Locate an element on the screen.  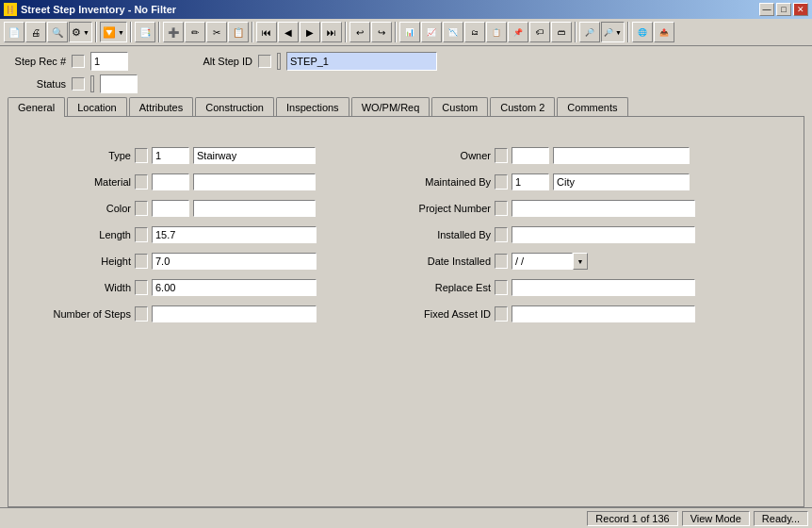
first-record-button: ⏮ is located at coordinates (267, 32).